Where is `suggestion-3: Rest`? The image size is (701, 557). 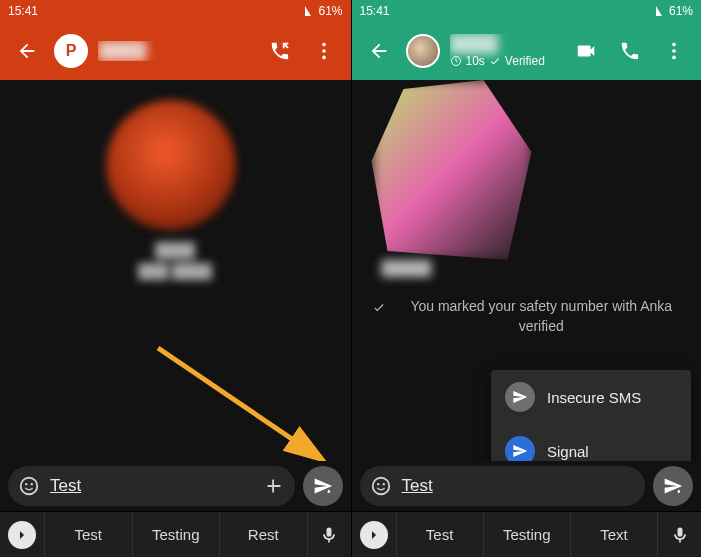
suggestion-3: Rest is located at coordinates (263, 534).